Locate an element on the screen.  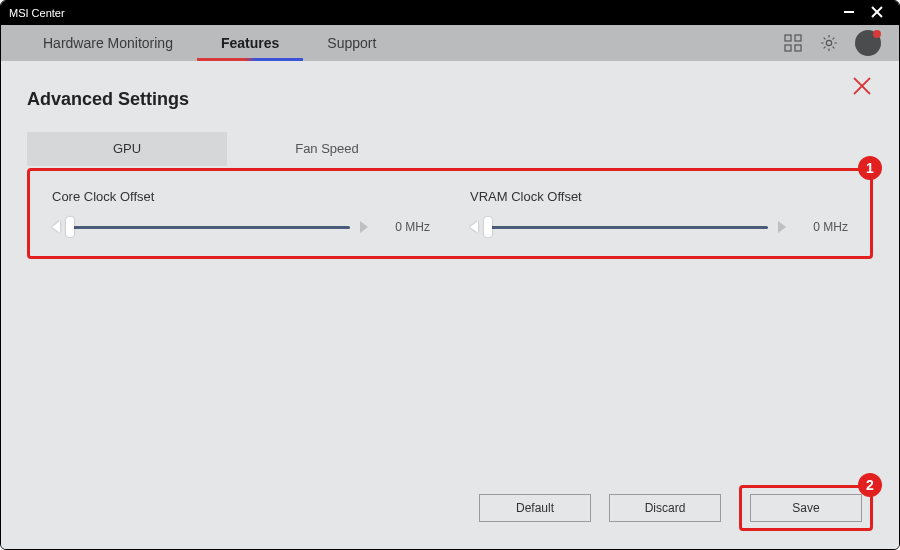
minimize-icon is located at coordinates (849, 12).